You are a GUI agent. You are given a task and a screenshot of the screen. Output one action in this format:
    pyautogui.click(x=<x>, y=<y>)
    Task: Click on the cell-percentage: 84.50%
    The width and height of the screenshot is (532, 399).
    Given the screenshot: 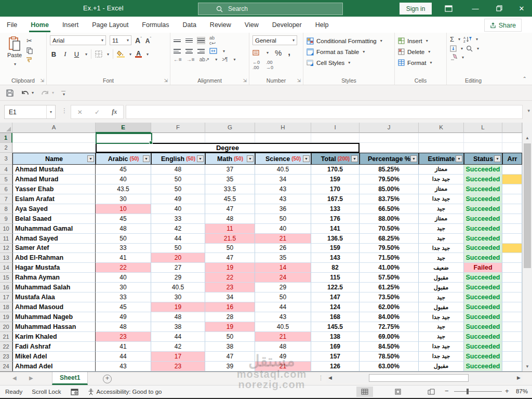 What is the action you would take?
    pyautogui.click(x=389, y=347)
    